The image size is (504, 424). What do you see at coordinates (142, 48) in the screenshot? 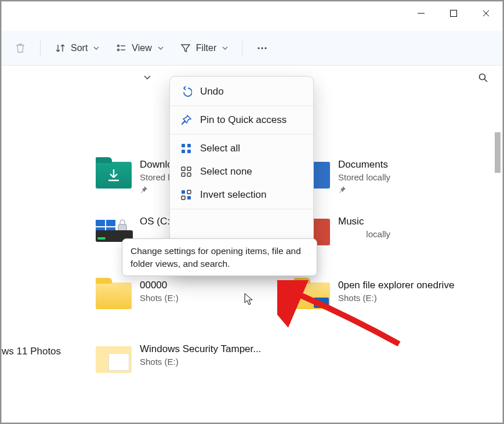
I see `view-label: View` at bounding box center [142, 48].